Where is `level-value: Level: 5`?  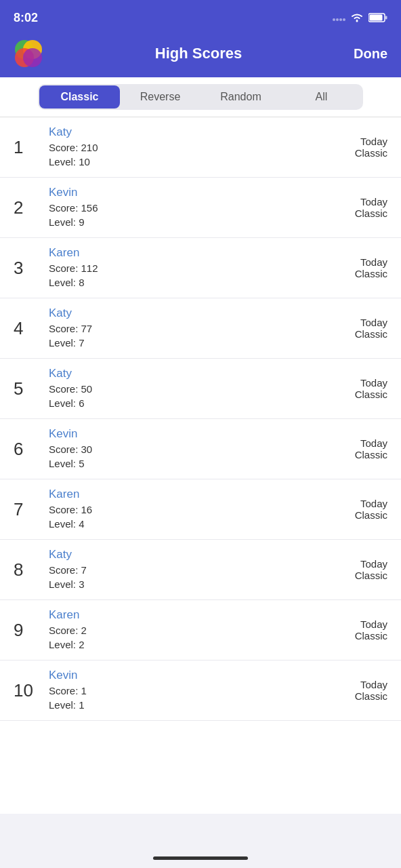
level-value: Level: 5 is located at coordinates (202, 464).